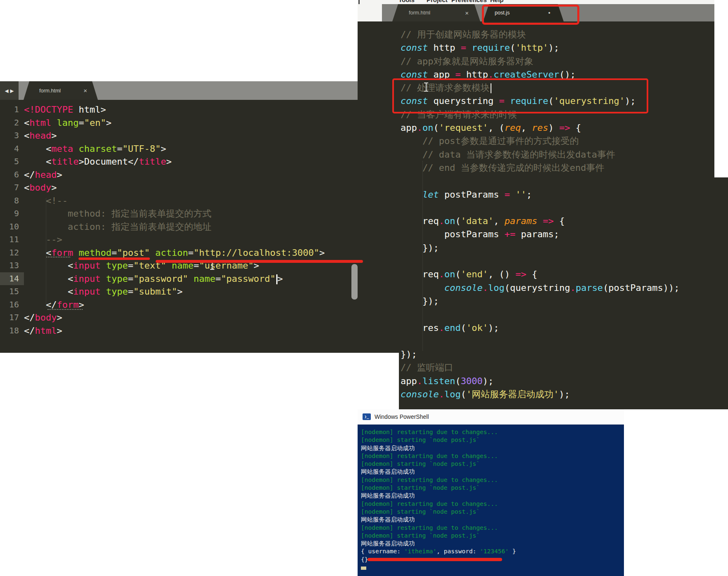 This screenshot has width=728, height=576. What do you see at coordinates (12, 162) in the screenshot?
I see `line-number: 5` at bounding box center [12, 162].